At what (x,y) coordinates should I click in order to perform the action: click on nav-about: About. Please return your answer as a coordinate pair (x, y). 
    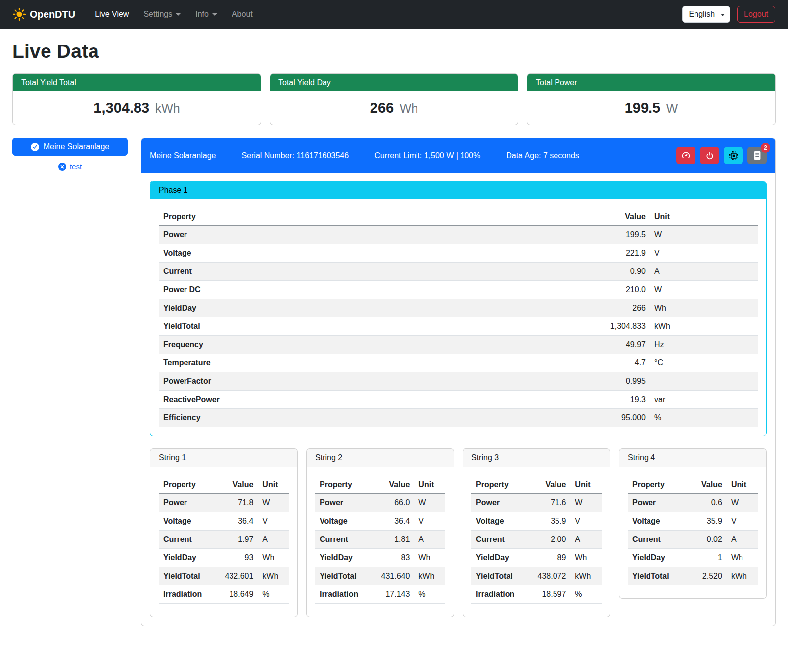
    Looking at the image, I should click on (242, 14).